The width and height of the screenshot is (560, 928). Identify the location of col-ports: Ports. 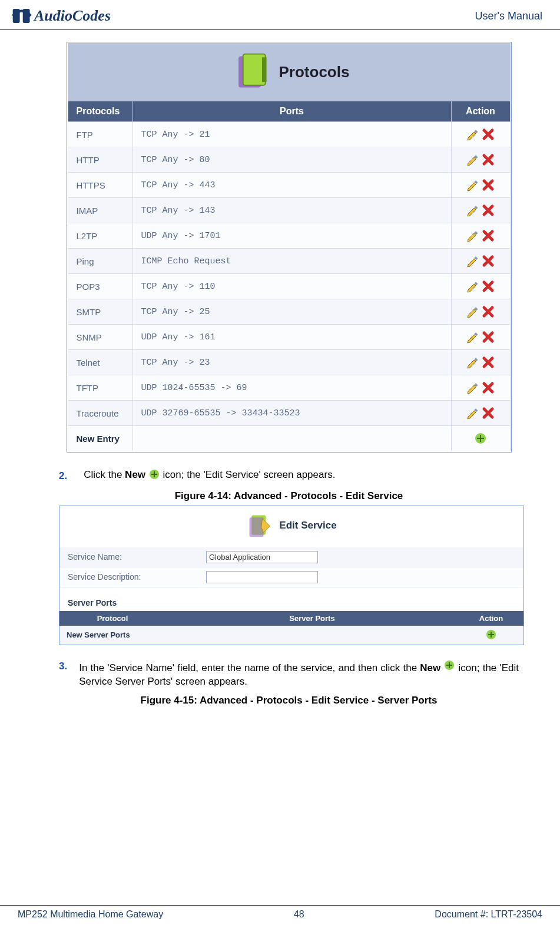
(292, 112).